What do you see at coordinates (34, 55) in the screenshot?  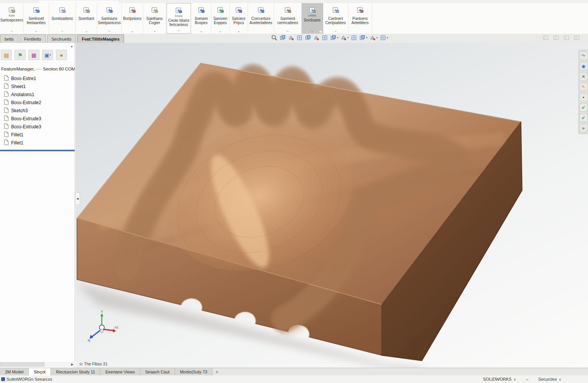 I see `configurationmanager-tab: ▦` at bounding box center [34, 55].